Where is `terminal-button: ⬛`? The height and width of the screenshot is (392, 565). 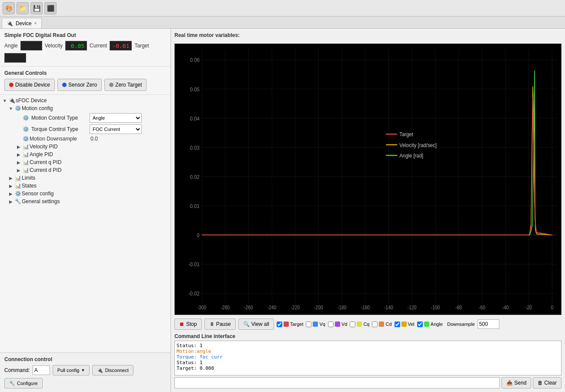
terminal-button: ⬛ is located at coordinates (50, 8).